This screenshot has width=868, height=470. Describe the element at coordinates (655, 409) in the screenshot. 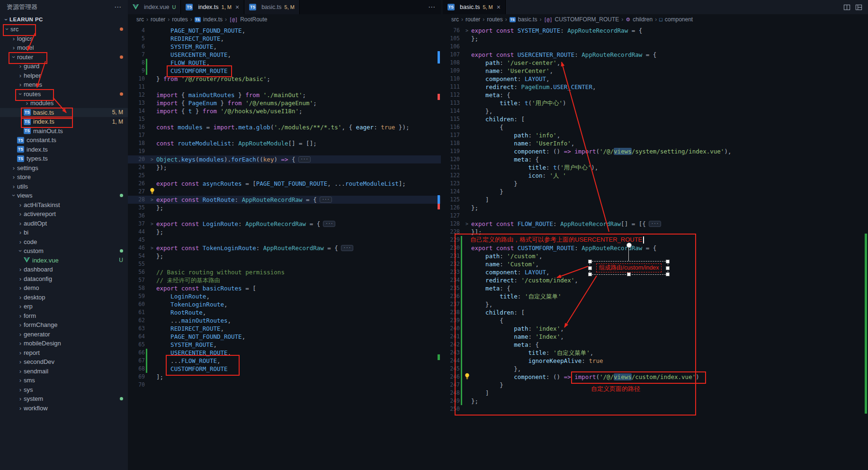

I see `code-line-250: 250` at that location.